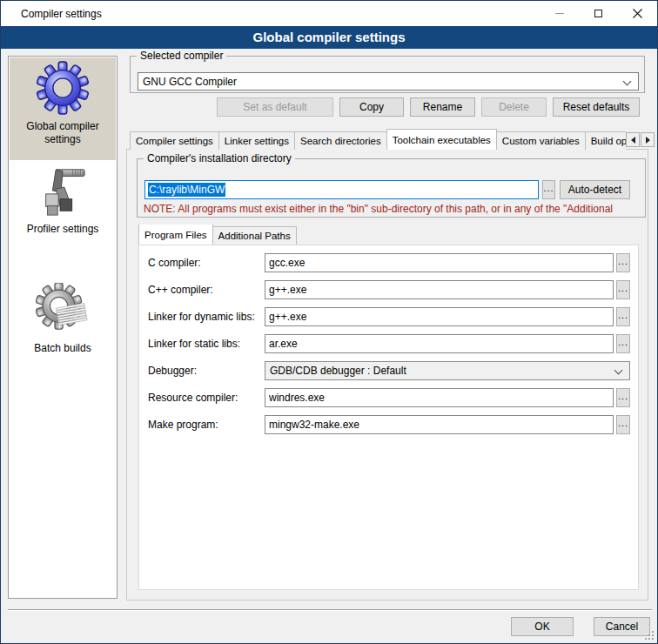 The width and height of the screenshot is (658, 644). I want to click on field-label: Make program:, so click(183, 425).